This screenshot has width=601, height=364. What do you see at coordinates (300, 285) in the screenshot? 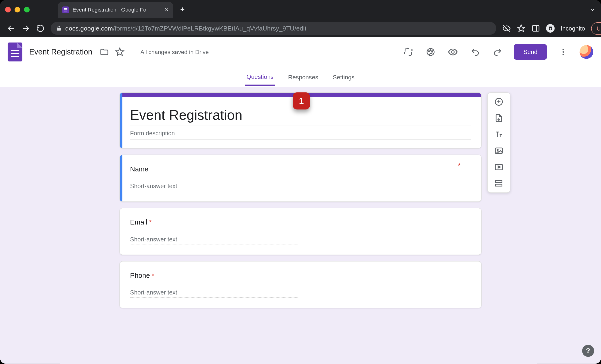
I see `question-card-phone: Phone * Short-answer text` at bounding box center [300, 285].